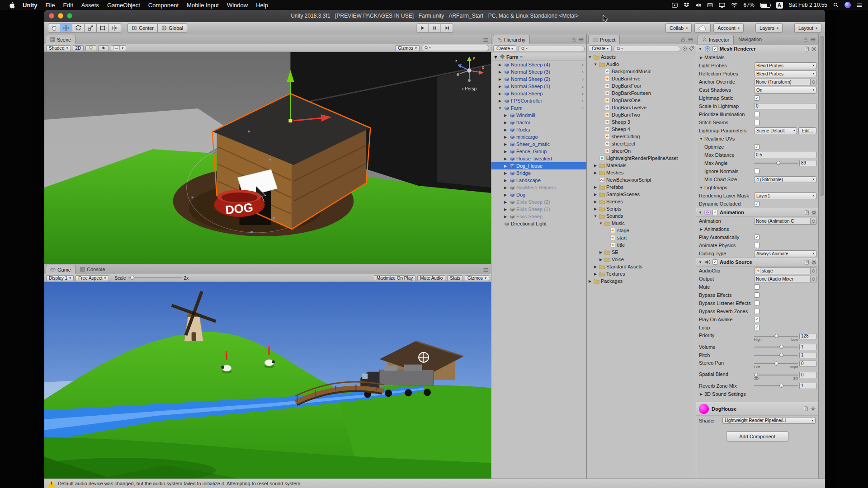 The image size is (868, 488). What do you see at coordinates (807, 131) in the screenshot?
I see `edit-button: Edit...` at bounding box center [807, 131].